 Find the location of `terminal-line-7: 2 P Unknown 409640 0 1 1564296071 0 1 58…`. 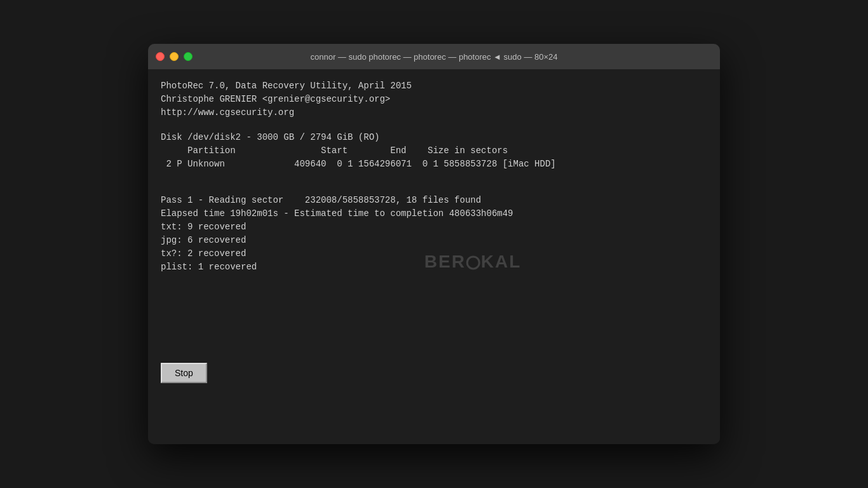

terminal-line-7: 2 P Unknown 409640 0 1 1564296071 0 1 58… is located at coordinates (434, 164).